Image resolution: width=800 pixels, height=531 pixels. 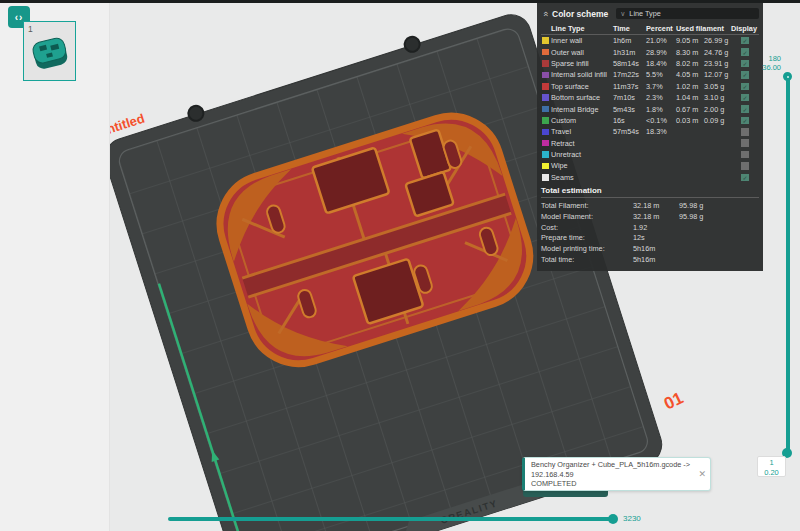 What do you see at coordinates (630, 74) in the screenshot?
I see `line-time: 17m22s` at bounding box center [630, 74].